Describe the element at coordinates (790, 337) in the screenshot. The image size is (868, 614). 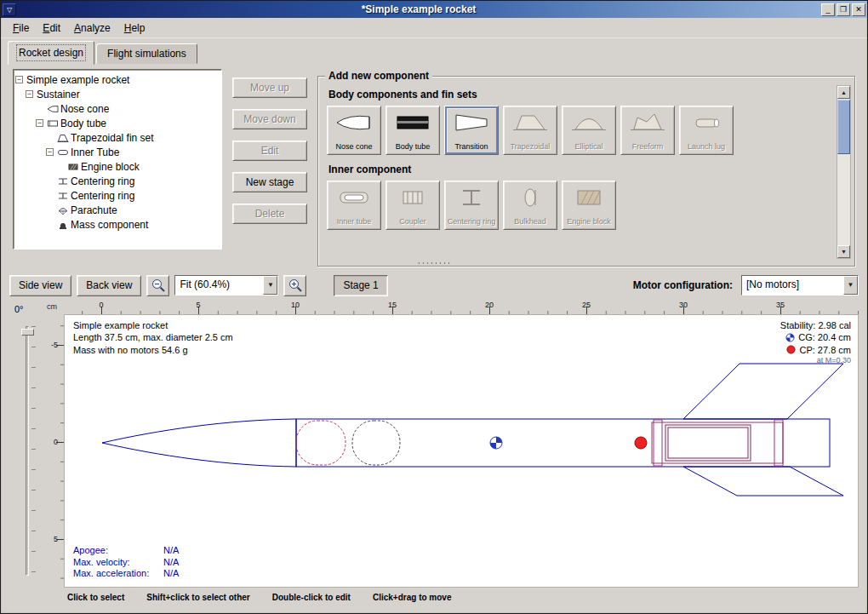
I see `cg-icon` at that location.